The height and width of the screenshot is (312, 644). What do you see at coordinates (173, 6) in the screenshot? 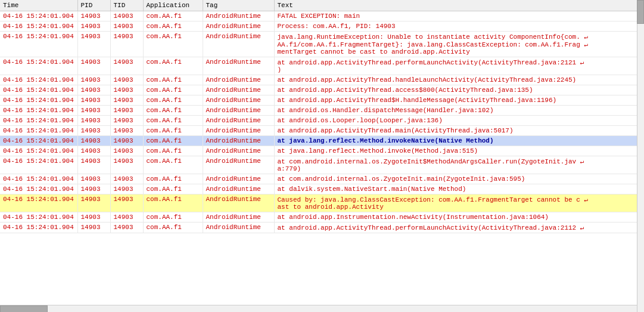
I see `header-application: Application` at bounding box center [173, 6].